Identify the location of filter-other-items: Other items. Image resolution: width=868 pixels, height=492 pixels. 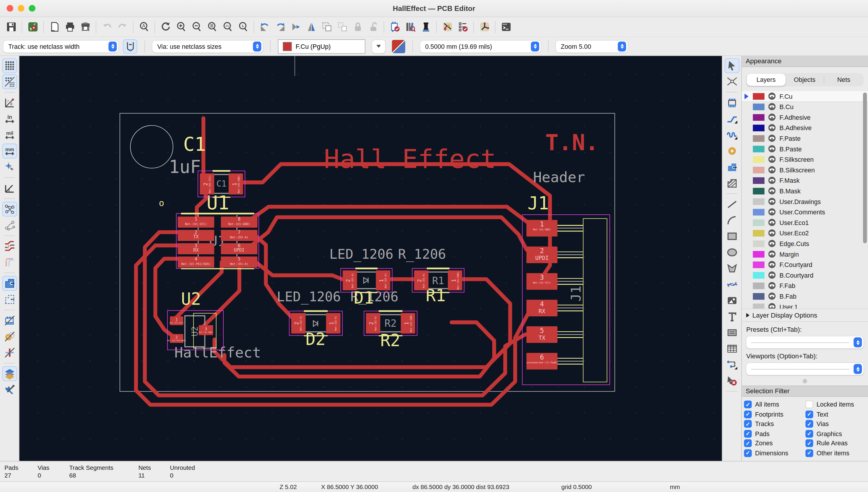
(835, 453).